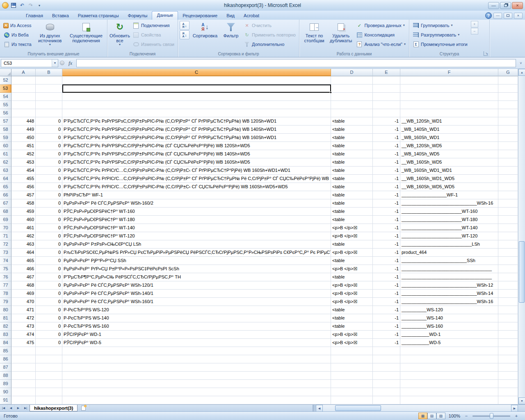  Describe the element at coordinates (386, 97) in the screenshot. I see `cell-e54` at that location.